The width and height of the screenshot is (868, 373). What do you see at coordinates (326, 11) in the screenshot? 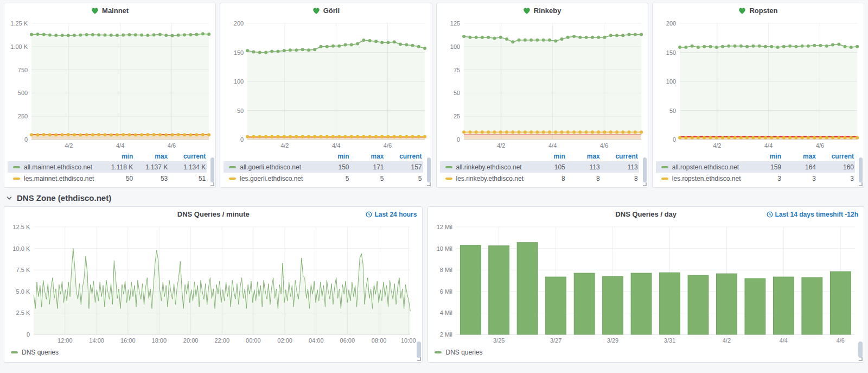
I see `panel-title-goerli: Görli` at bounding box center [326, 11].